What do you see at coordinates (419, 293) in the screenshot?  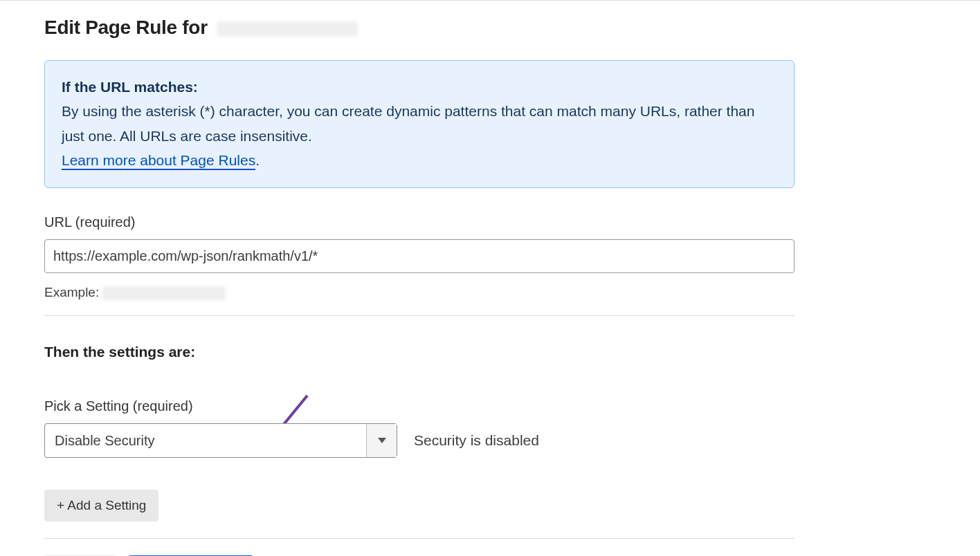 I see `example-line: Example:` at bounding box center [419, 293].